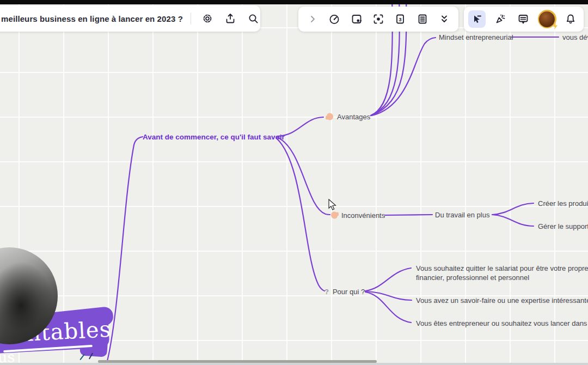 This screenshot has width=588, height=365. Describe the element at coordinates (513, 209) in the screenshot. I see `branch-creer` at that location.